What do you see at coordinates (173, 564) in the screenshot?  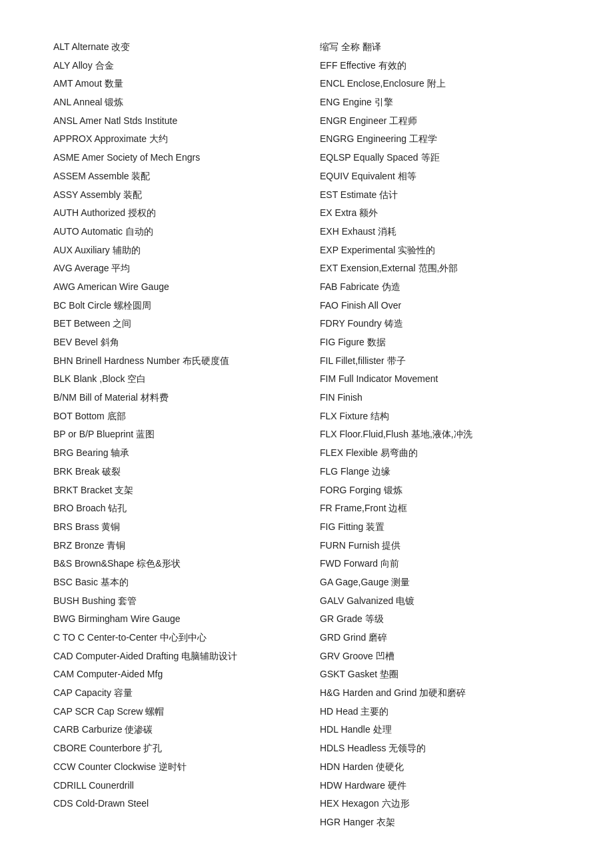 I see `list-item: B&S Brown&Shape 棕色&形状` at bounding box center [173, 564].